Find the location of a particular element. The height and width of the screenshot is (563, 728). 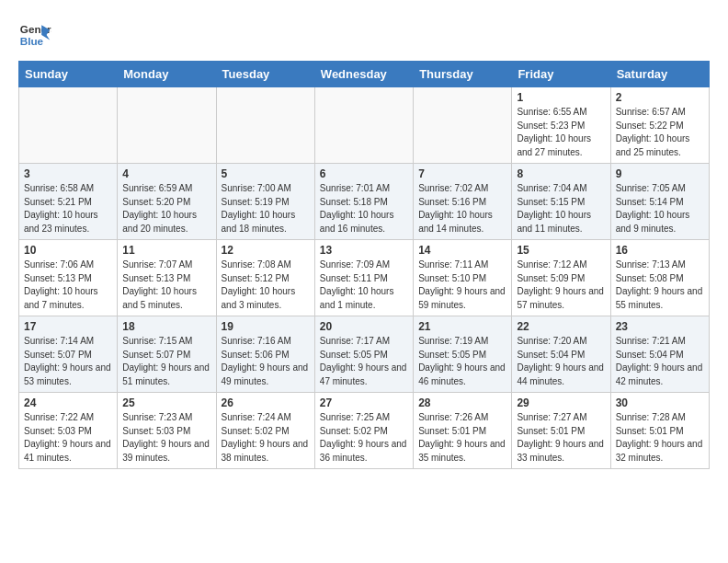

day-info: Sunrise: 7:05 AM Sunset: 5:14 PM Dayligh… is located at coordinates (660, 209).